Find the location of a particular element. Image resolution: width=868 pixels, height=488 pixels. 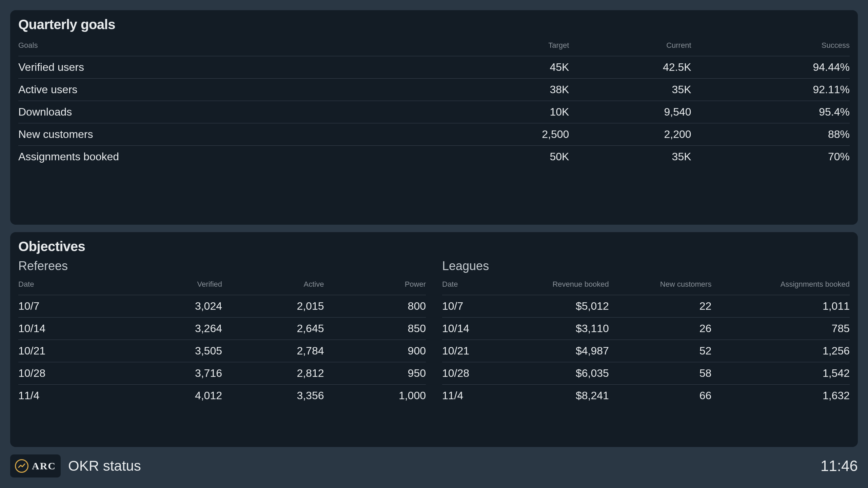

table-row: Downloads 10K 9,540 95.4% is located at coordinates (434, 112).